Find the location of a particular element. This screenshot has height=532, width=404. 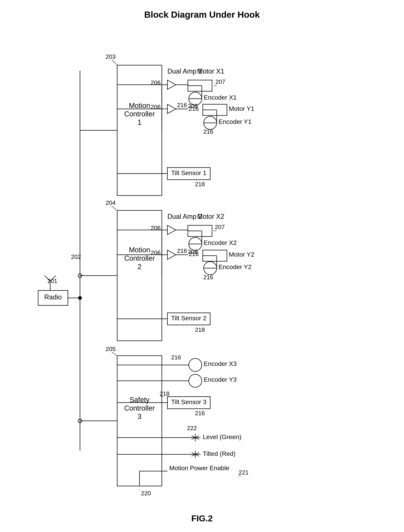

sc3-label-line3: 3 is located at coordinates (139, 416).